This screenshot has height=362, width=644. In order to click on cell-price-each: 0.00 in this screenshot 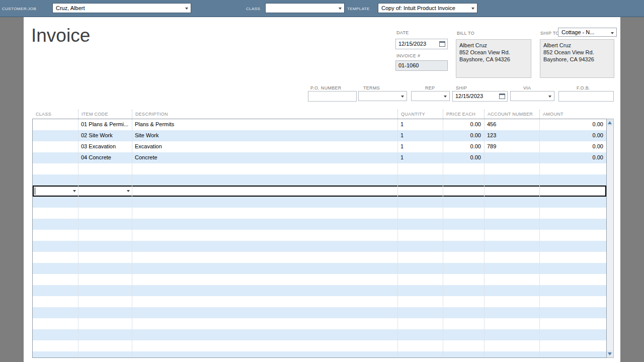, I will do `click(463, 125)`.